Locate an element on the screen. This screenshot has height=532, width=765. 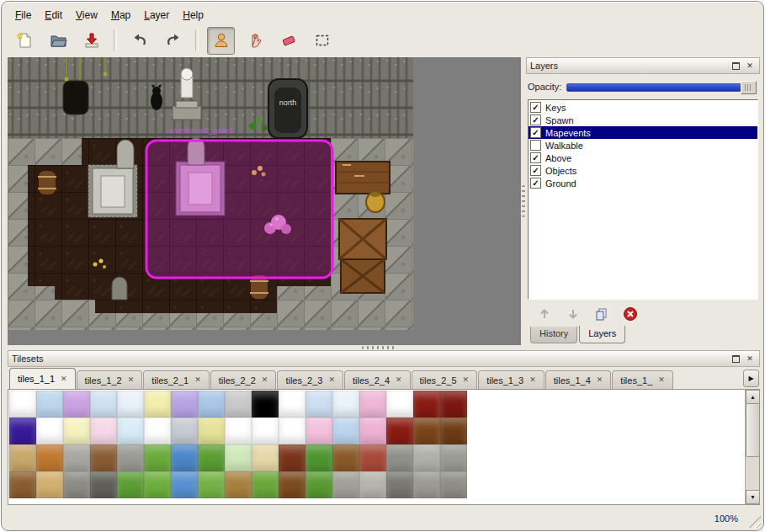
float-button is located at coordinates (736, 66).